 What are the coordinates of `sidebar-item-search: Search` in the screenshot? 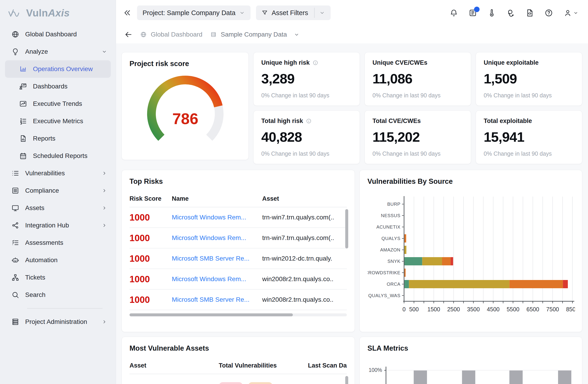 It's located at (58, 295).